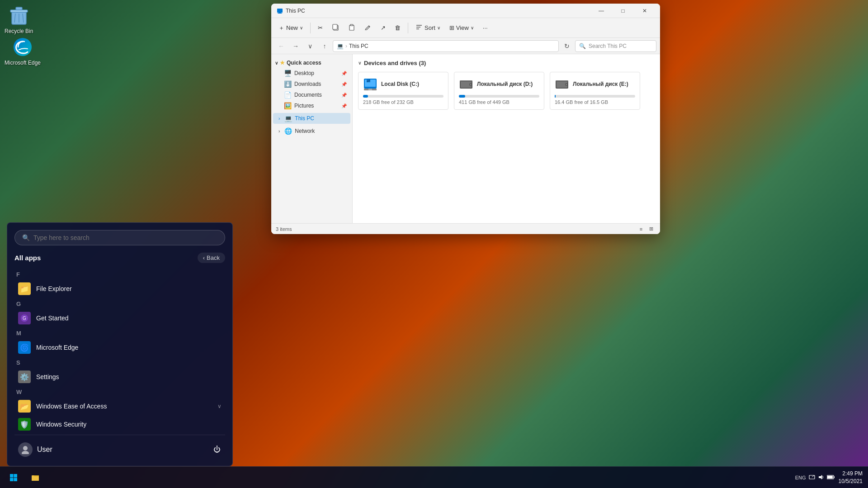 This screenshot has height=488, width=868. I want to click on start-search-input, so click(126, 238).